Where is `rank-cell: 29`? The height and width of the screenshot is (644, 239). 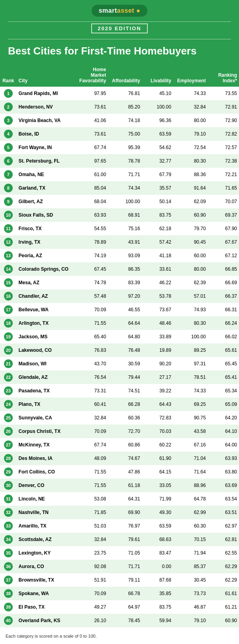
rank-cell: 29 is located at coordinates (8, 472).